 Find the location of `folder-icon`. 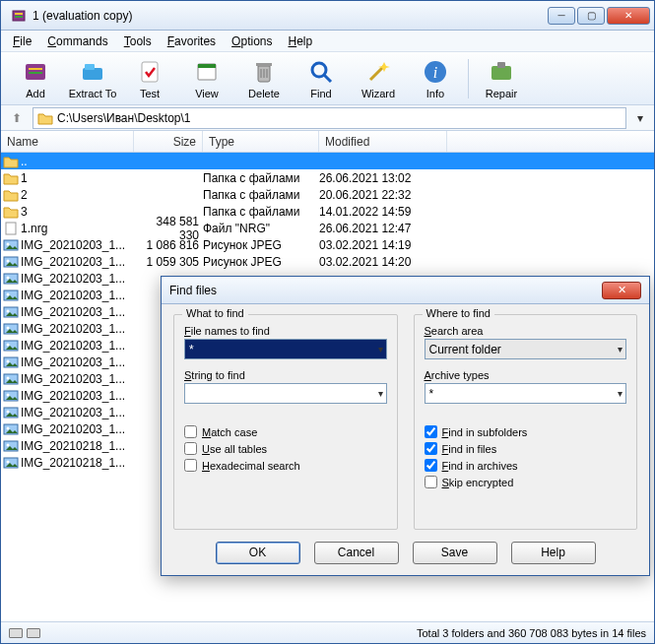

folder-icon is located at coordinates (11, 178).